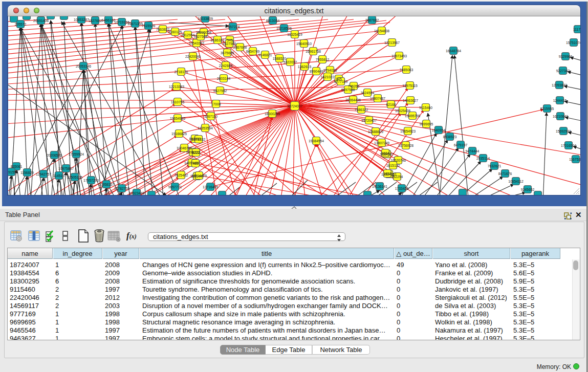  Describe the element at coordinates (272, 114) in the screenshot. I see `svg-text: 18300295` at that location.